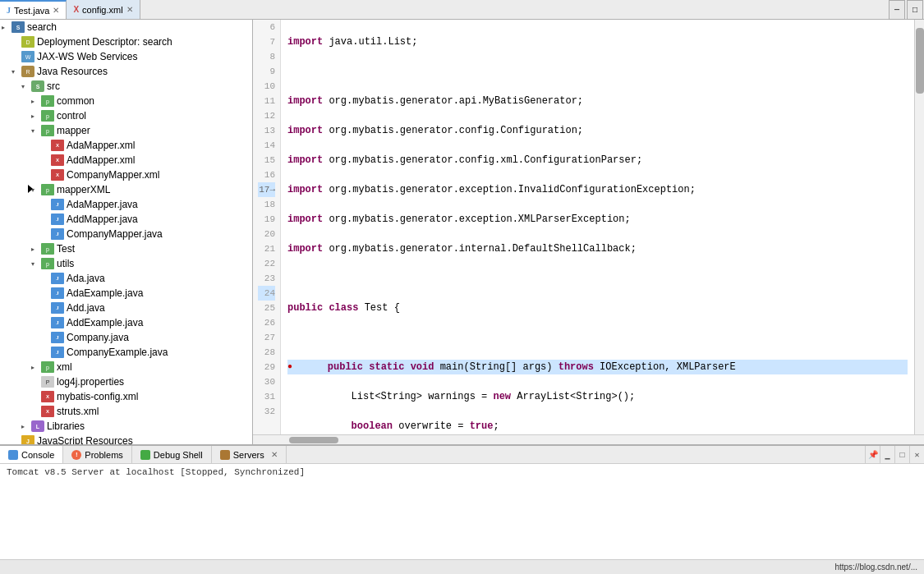 Image resolution: width=924 pixels, height=574 pixels. What do you see at coordinates (462, 472) in the screenshot?
I see `console-line: Tomcat v8.5 Server at localhost [Stopped…` at bounding box center [462, 472].